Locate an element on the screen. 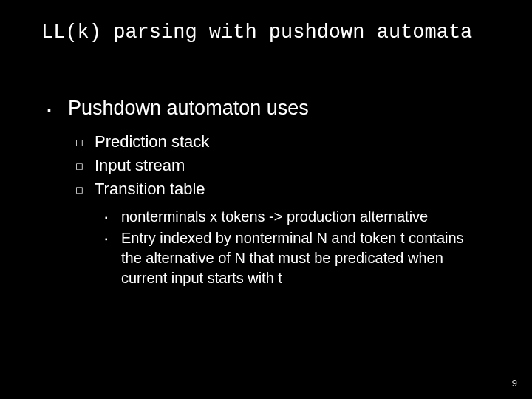 This screenshot has height=399, width=532. l2-text: Input stream is located at coordinates (140, 166).